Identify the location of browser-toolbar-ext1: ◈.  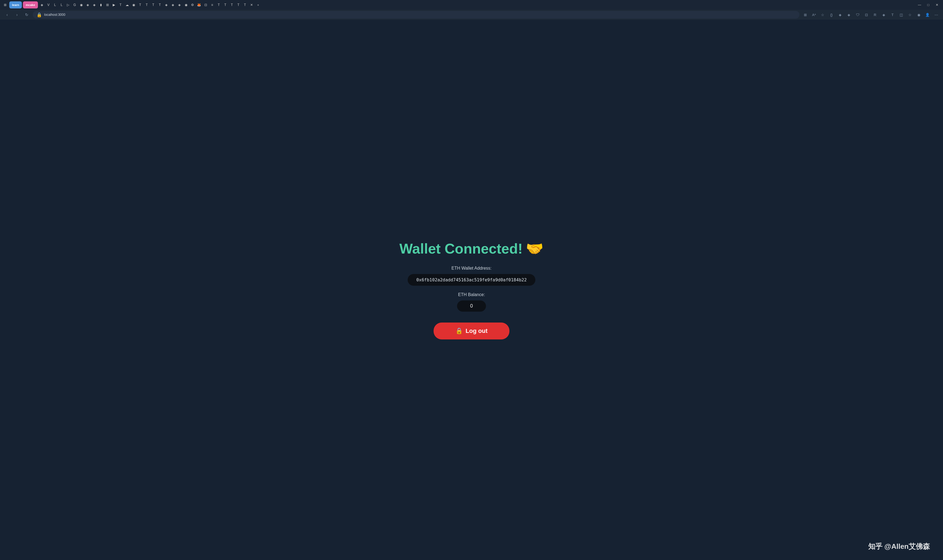
(840, 15).